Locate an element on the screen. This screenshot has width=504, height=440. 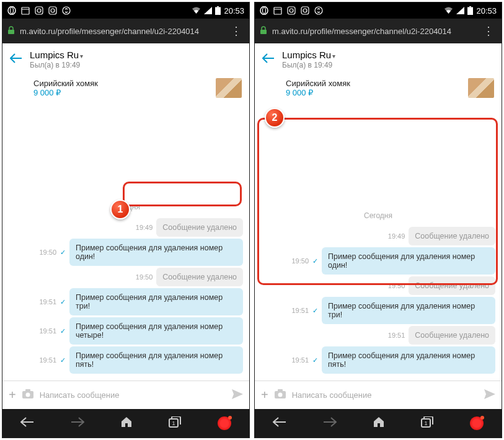
message-row: 19:51Сообщение удалено is located at coordinates (378, 335).